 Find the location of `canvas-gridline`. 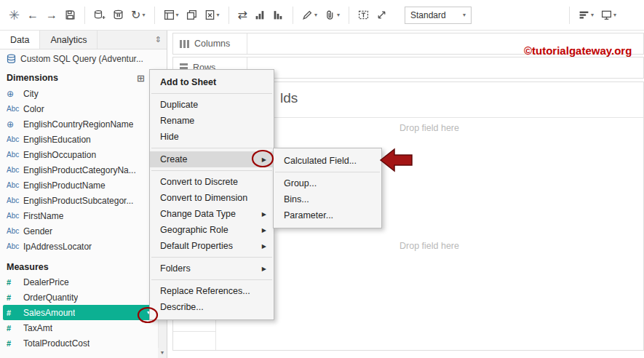

canvas-gridline is located at coordinates (194, 332).